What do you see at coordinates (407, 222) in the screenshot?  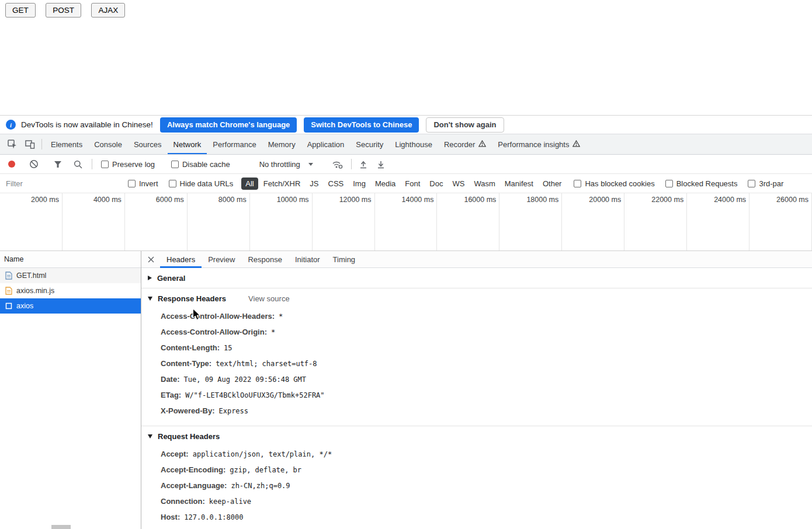 I see `timeline-tick: 14000 ms` at bounding box center [407, 222].